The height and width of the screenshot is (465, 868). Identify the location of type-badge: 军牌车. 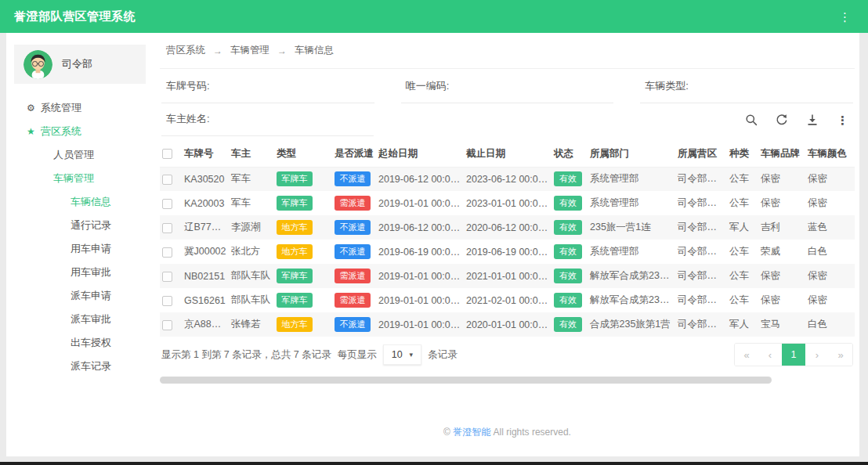
(295, 178).